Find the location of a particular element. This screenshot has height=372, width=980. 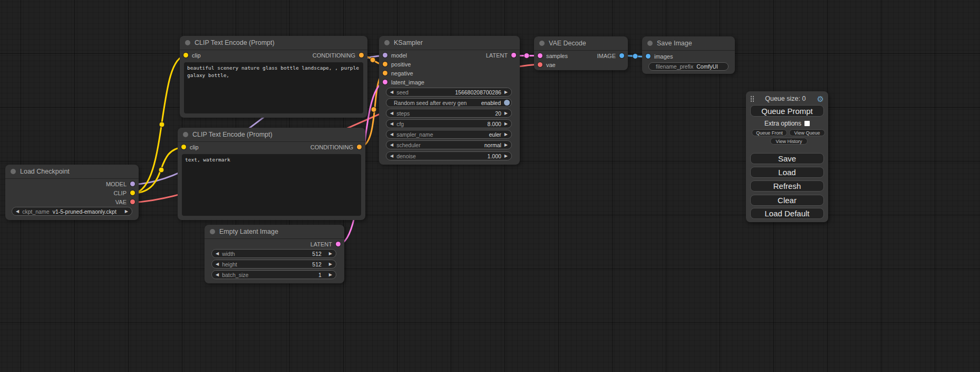

prompt-textarea: beautiful scenery nature glass bottle la… is located at coordinates (274, 88).